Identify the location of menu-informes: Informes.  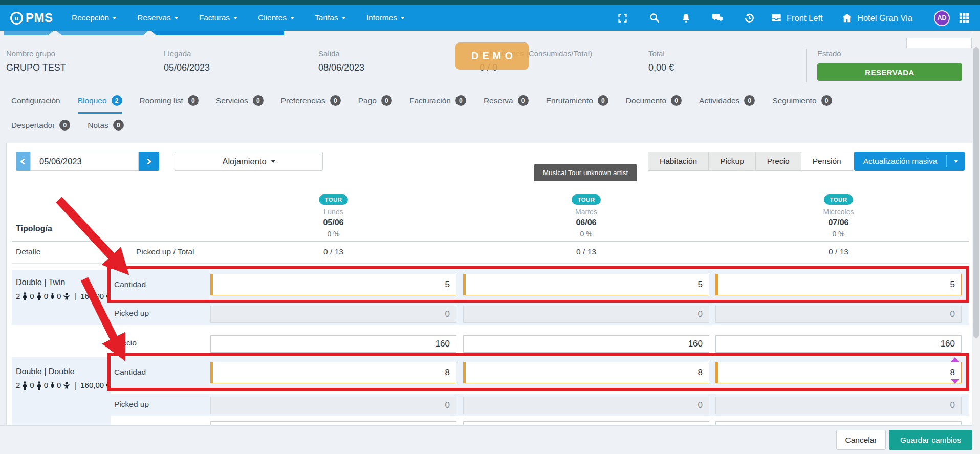
(386, 18).